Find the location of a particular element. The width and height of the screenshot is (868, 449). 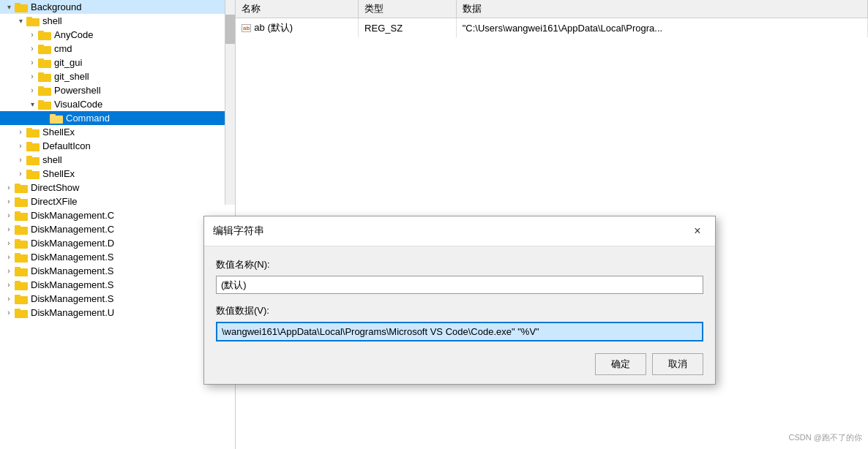

tree-item-diskmanagement8: › DiskManagement.U is located at coordinates (117, 313).